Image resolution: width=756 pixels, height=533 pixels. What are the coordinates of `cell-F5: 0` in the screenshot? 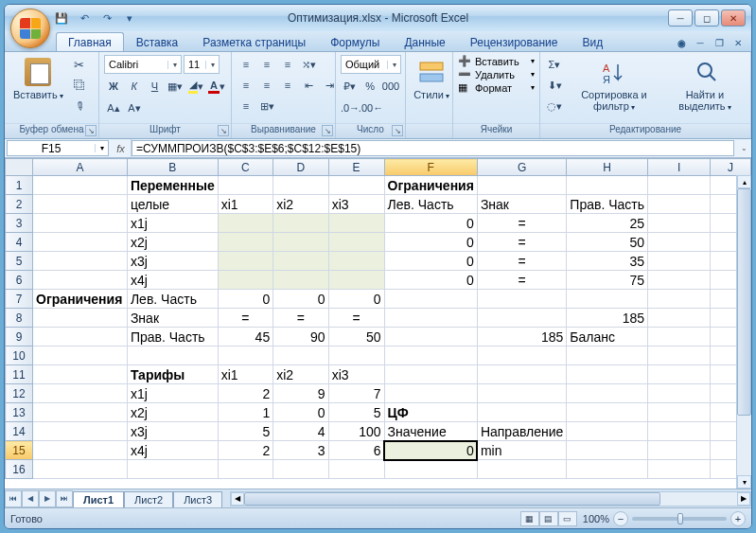 It's located at (431, 261).